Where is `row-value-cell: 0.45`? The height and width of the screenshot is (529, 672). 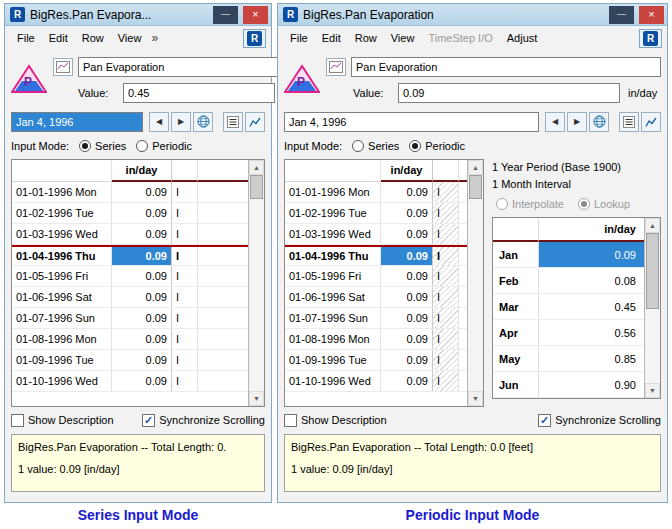 row-value-cell: 0.45 is located at coordinates (592, 306).